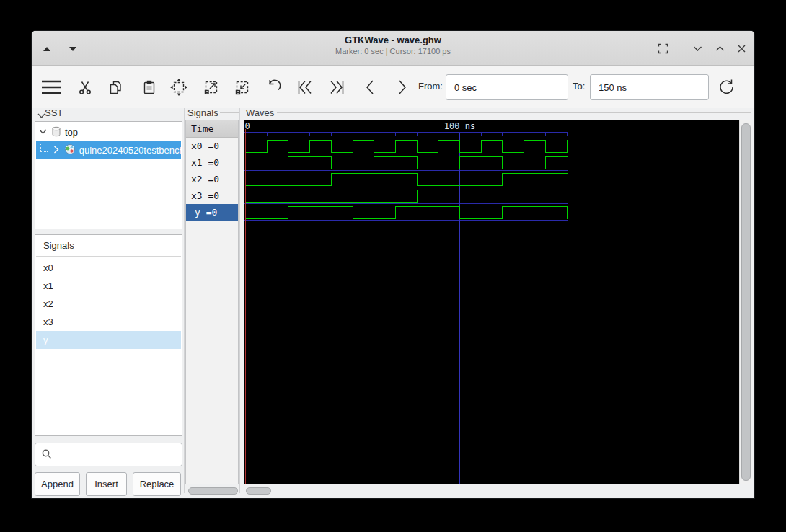 The height and width of the screenshot is (532, 786). I want to click on wave-name-x1: x1 =0, so click(212, 163).